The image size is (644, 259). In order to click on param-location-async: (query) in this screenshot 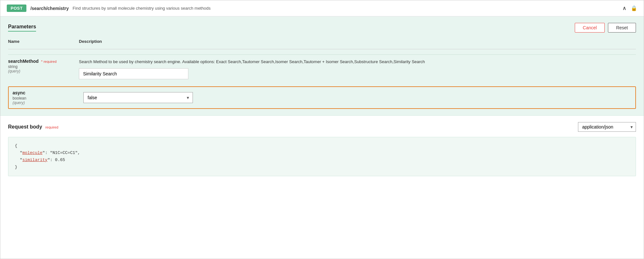, I will do `click(44, 103)`.